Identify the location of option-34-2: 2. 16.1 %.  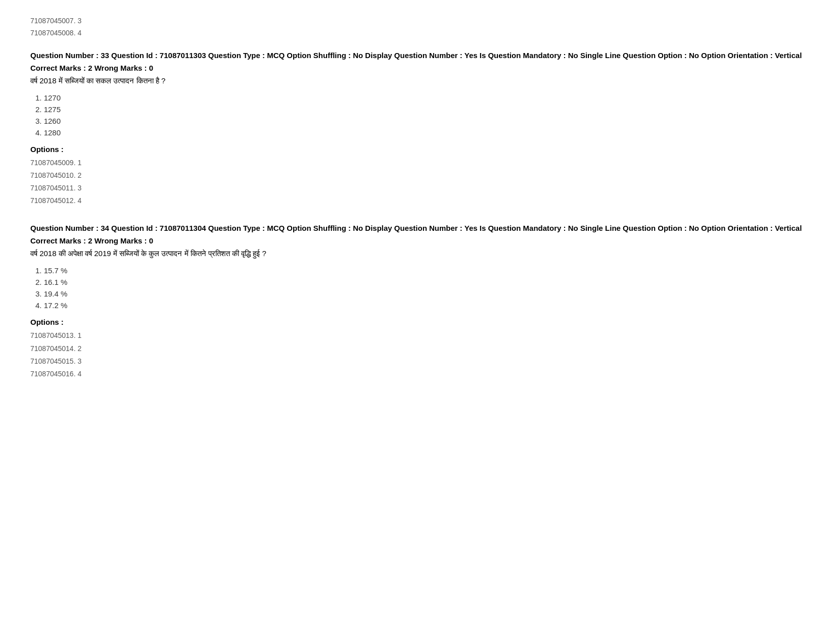
(420, 282).